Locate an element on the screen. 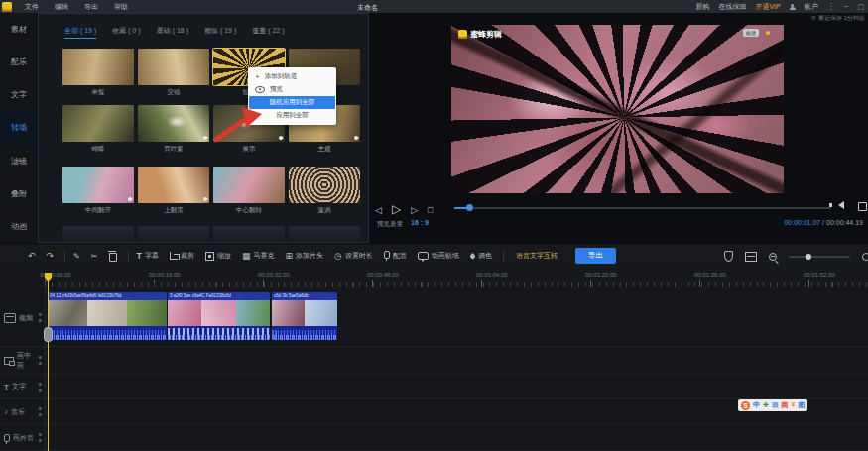 The width and height of the screenshot is (868, 451). export-button: 导出 is located at coordinates (595, 256).